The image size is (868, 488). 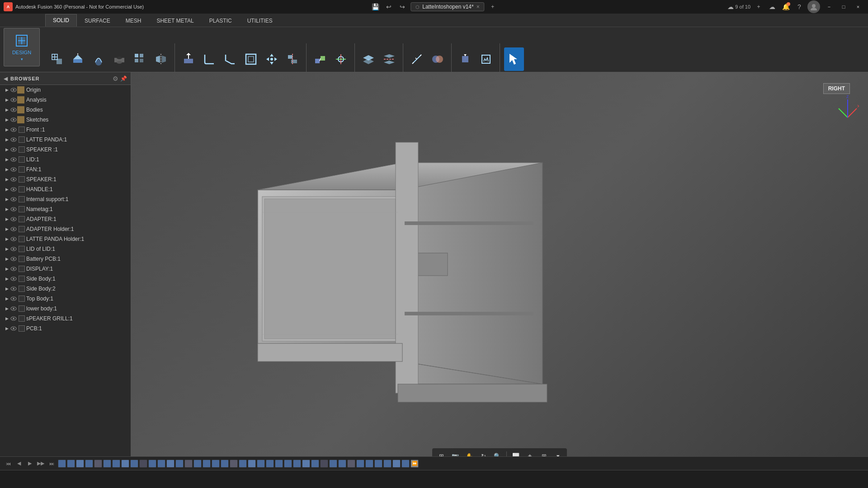 What do you see at coordinates (41, 464) in the screenshot?
I see `timeline-next: ▶▶` at bounding box center [41, 464].